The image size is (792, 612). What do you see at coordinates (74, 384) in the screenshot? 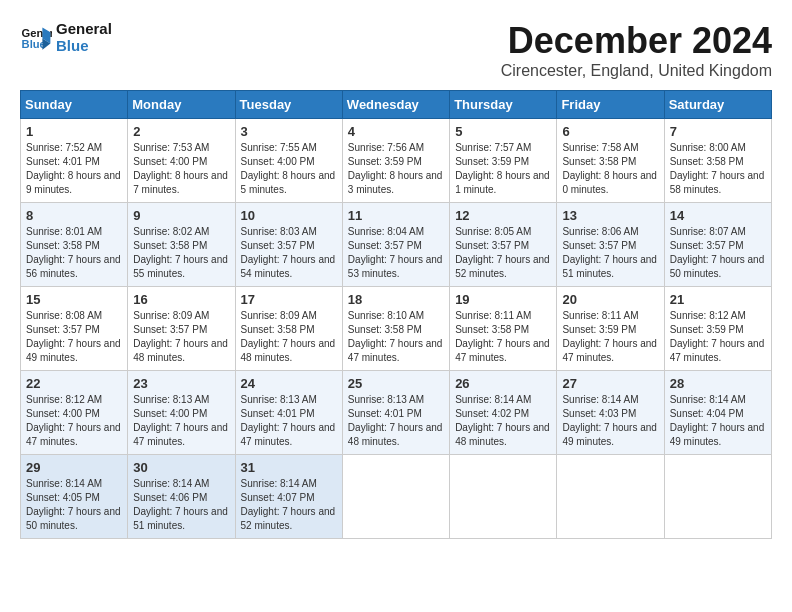
I see `day-number: 22` at bounding box center [74, 384].